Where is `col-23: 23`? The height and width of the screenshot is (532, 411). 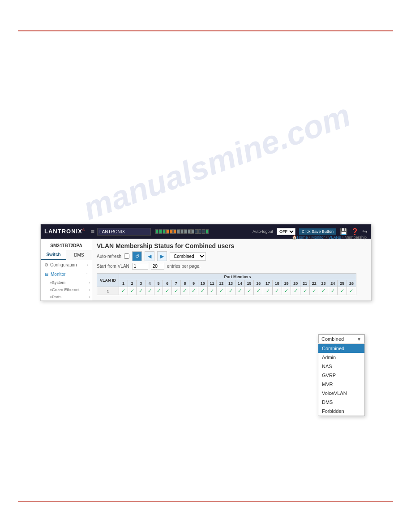 col-23: 23 is located at coordinates (323, 284).